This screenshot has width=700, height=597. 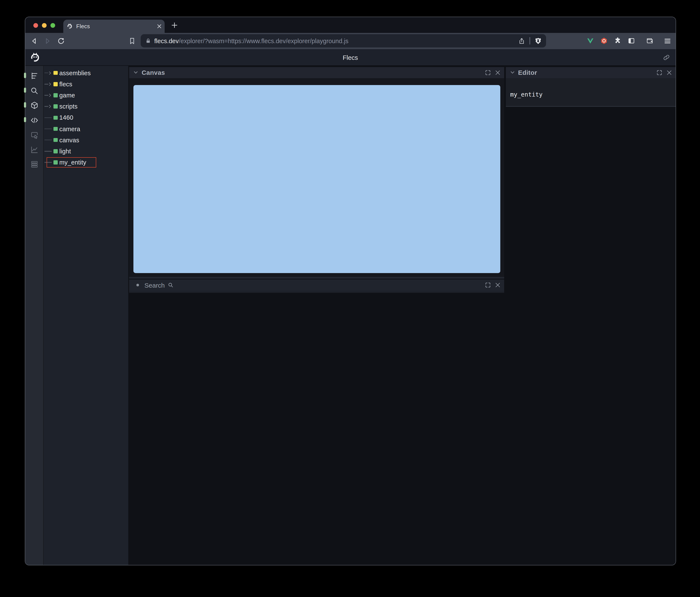 What do you see at coordinates (528, 73) in the screenshot?
I see `editor-panel-title: Editor` at bounding box center [528, 73].